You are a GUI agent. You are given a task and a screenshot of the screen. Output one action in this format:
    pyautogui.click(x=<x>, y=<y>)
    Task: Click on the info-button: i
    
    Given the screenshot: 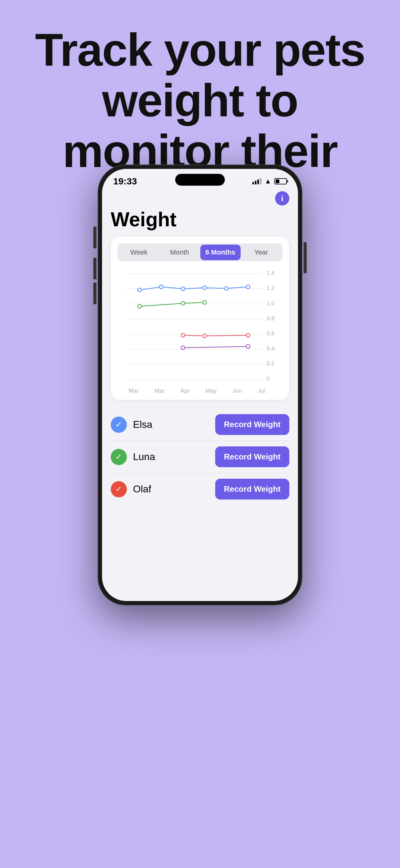 What is the action you would take?
    pyautogui.click(x=282, y=198)
    